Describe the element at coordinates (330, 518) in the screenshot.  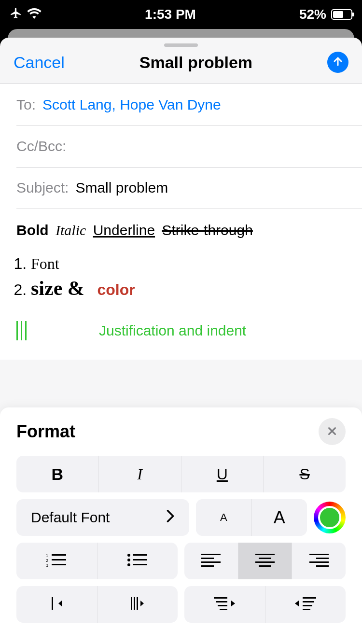
I see `text-color-button` at that location.